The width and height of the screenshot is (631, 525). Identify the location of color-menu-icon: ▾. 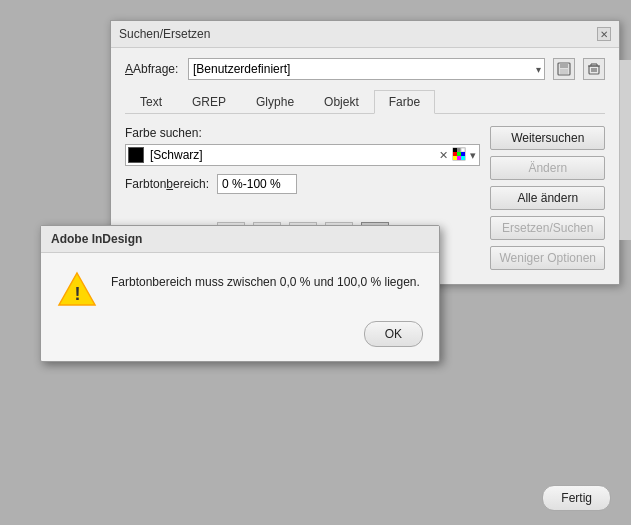
(473, 156).